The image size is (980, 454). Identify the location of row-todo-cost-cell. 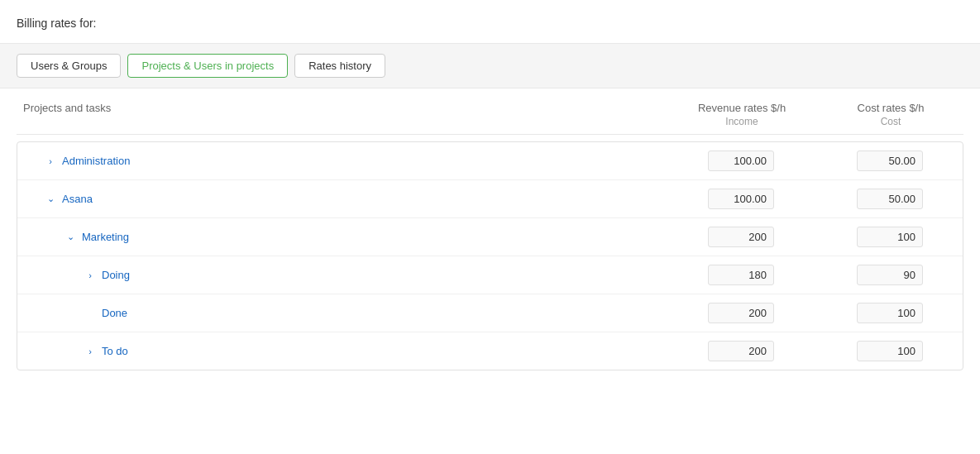
(890, 351).